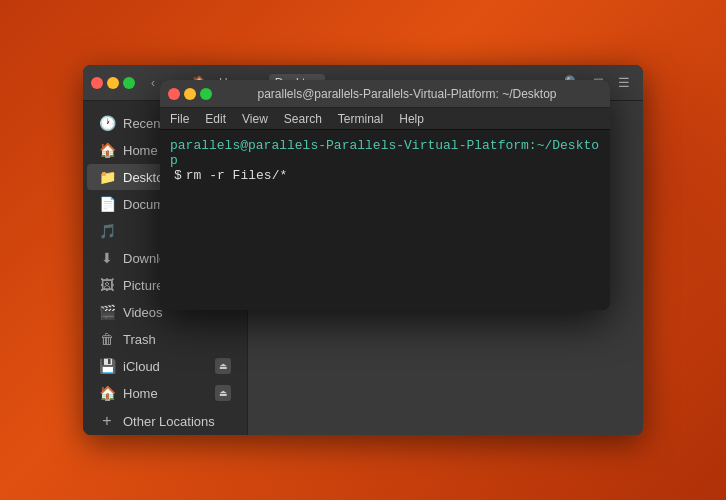  Describe the element at coordinates (174, 94) in the screenshot. I see `terminal-close-button` at that location.